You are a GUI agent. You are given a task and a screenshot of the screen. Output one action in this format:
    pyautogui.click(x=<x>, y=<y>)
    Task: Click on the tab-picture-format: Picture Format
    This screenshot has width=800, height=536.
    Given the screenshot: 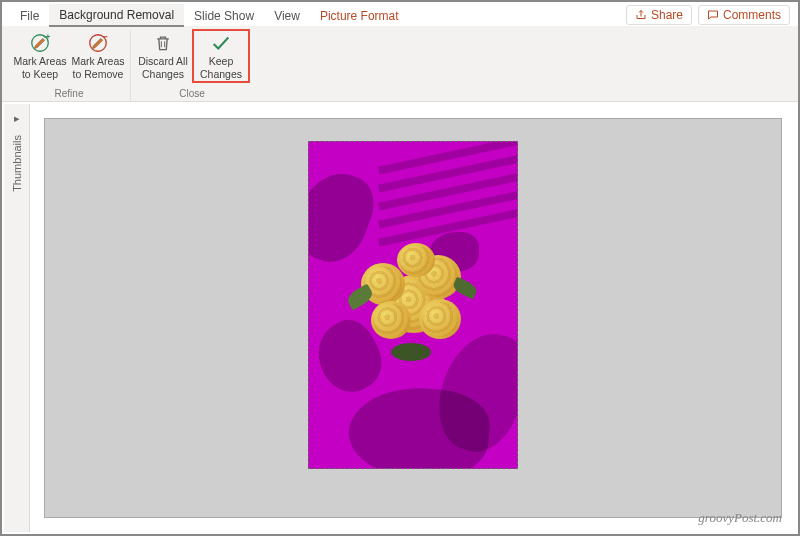 What is the action you would take?
    pyautogui.click(x=360, y=16)
    